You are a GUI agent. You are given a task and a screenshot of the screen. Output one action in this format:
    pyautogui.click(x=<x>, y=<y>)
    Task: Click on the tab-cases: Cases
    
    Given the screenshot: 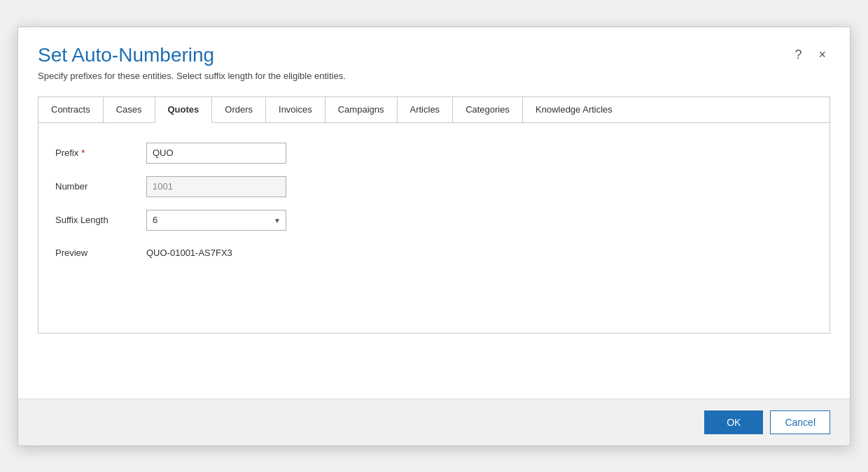 What is the action you would take?
    pyautogui.click(x=130, y=110)
    